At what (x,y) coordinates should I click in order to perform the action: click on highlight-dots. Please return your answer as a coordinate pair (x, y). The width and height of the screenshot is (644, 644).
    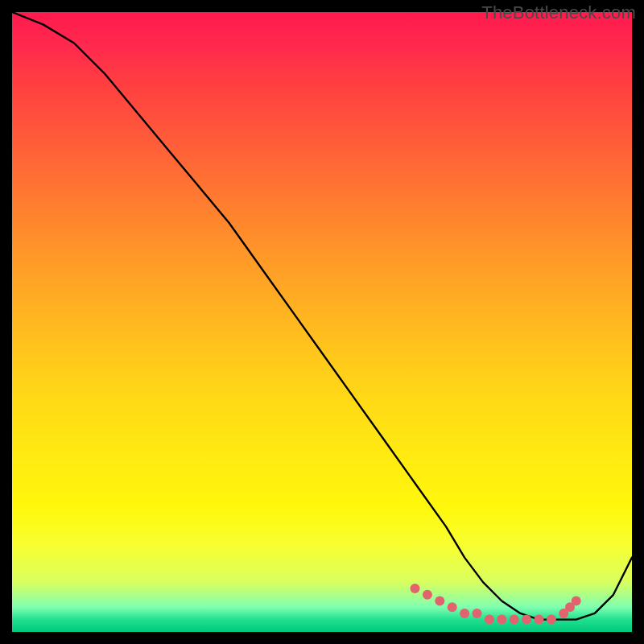
    Looking at the image, I should click on (496, 604).